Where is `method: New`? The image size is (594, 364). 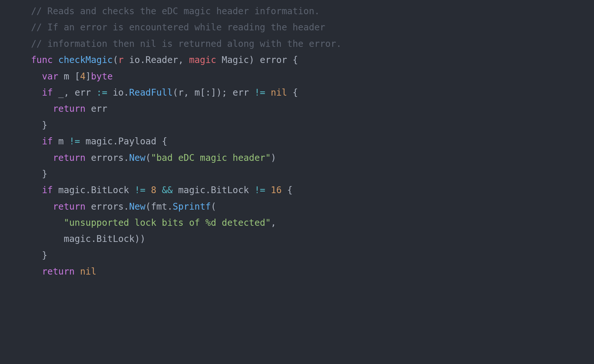
method: New is located at coordinates (137, 158).